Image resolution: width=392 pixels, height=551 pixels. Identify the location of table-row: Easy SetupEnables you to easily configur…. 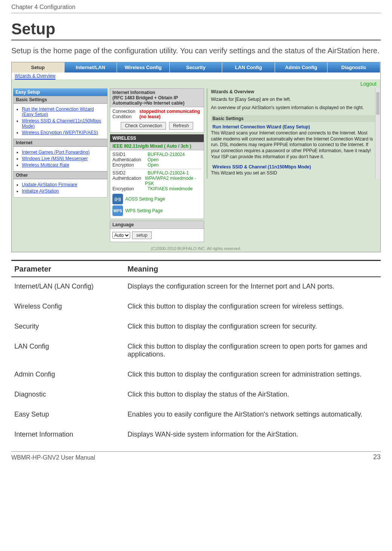
(196, 414).